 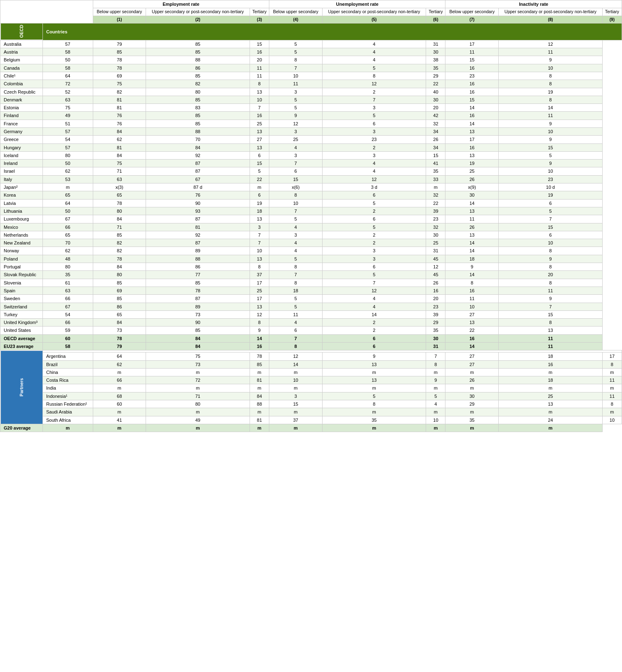 What do you see at coordinates (332, 31) in the screenshot?
I see `countries-header: Countries` at bounding box center [332, 31].